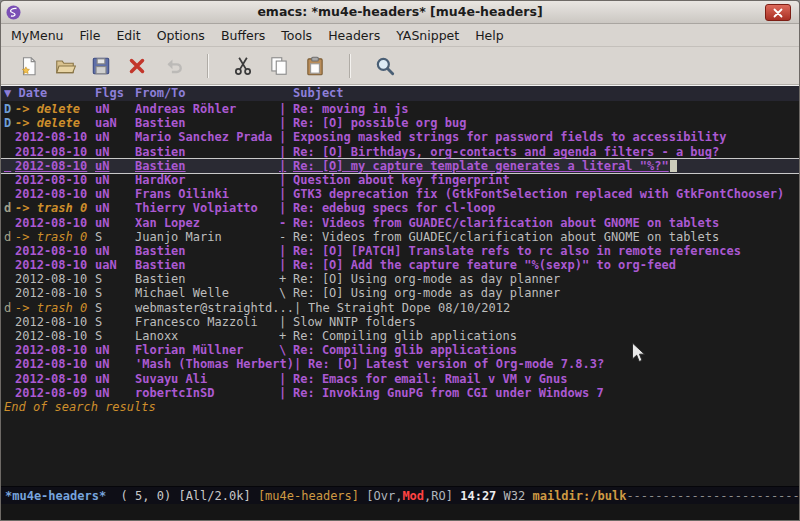 The width and height of the screenshot is (800, 521). What do you see at coordinates (38, 36) in the screenshot?
I see `menu-mymenu: MyMenu` at bounding box center [38, 36].